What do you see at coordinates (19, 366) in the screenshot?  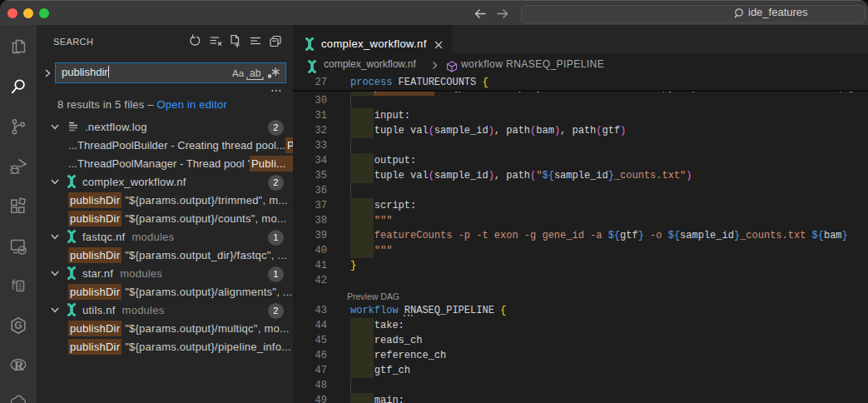 I see `svg-text: R` at bounding box center [19, 366].